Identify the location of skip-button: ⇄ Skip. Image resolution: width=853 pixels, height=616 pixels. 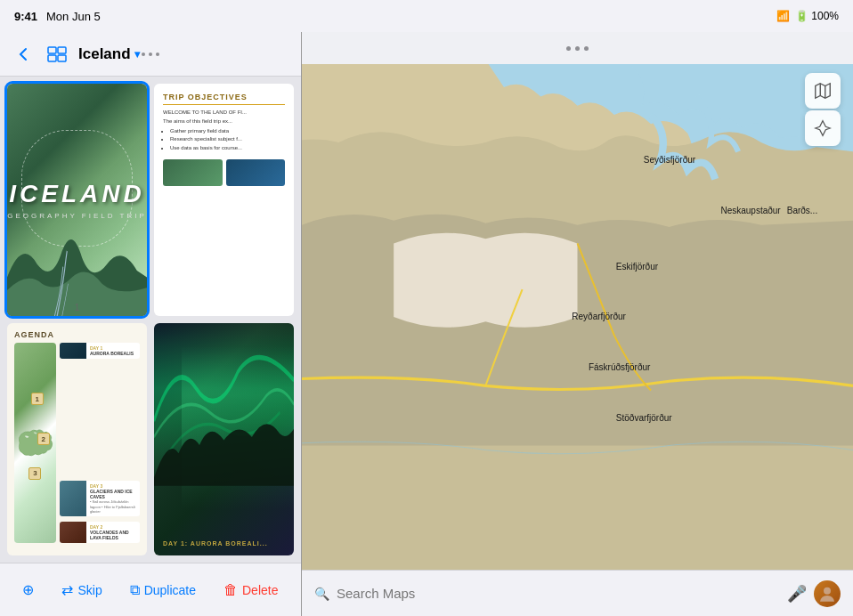
(82, 589).